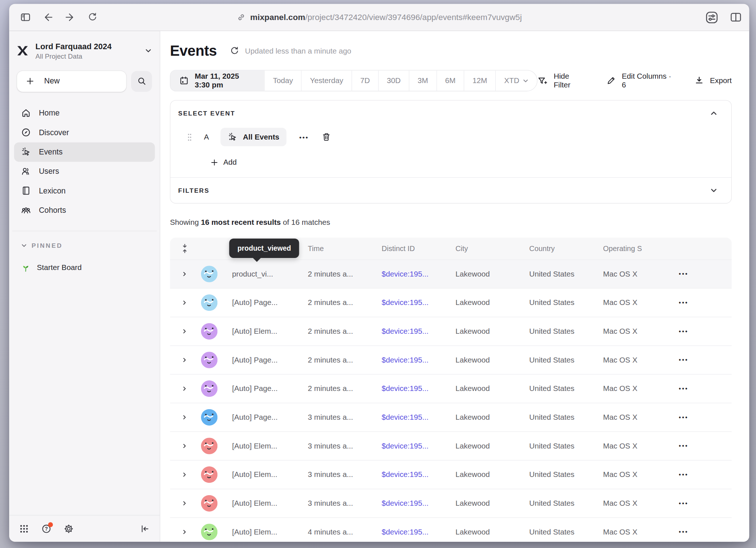 The image size is (756, 548). I want to click on filters-section: FILTERS, so click(451, 190).